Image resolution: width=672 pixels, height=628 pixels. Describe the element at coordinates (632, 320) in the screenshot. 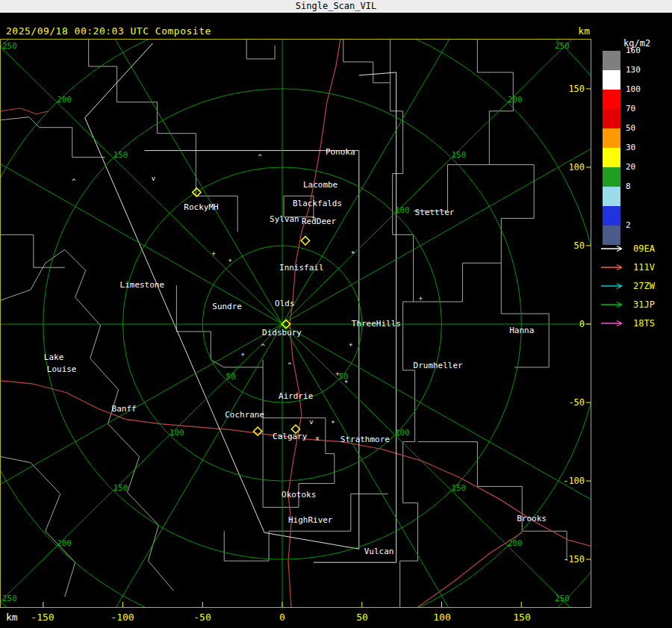

I see `side-panel: kg/m2 1601301007050302082 09EA111V27ZW31…` at that location.